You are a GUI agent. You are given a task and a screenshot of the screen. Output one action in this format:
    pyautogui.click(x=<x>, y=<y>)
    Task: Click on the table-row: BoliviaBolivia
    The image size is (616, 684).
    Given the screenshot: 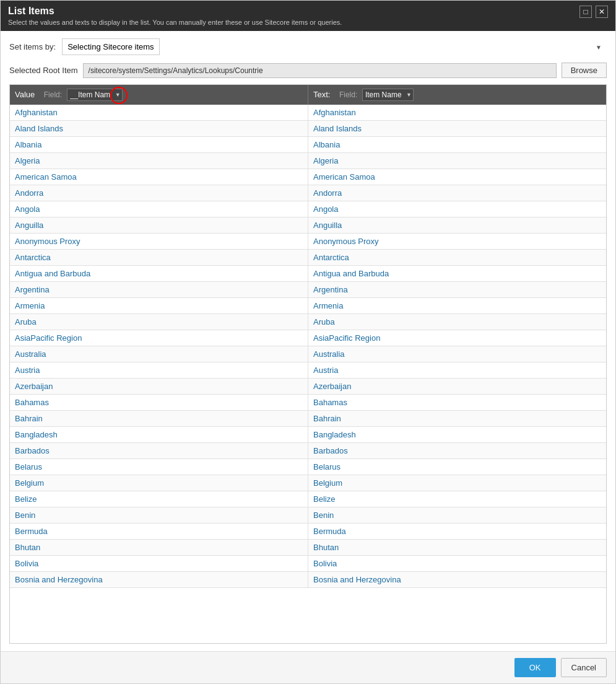 What is the action you would take?
    pyautogui.click(x=308, y=564)
    